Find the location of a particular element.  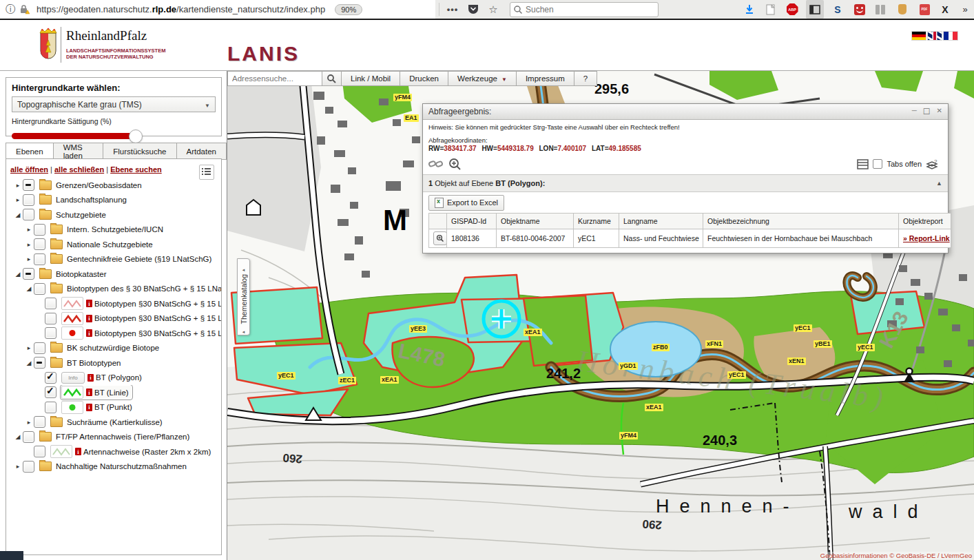

layer-label: Intern. Schutzgebiete/IUCN is located at coordinates (115, 229).